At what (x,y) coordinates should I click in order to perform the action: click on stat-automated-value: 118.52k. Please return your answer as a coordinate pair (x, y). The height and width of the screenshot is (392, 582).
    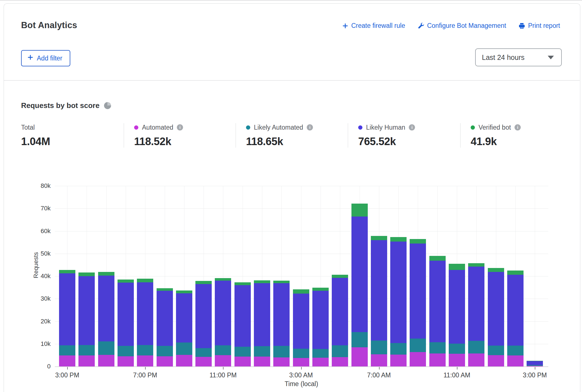
    Looking at the image, I should click on (185, 142).